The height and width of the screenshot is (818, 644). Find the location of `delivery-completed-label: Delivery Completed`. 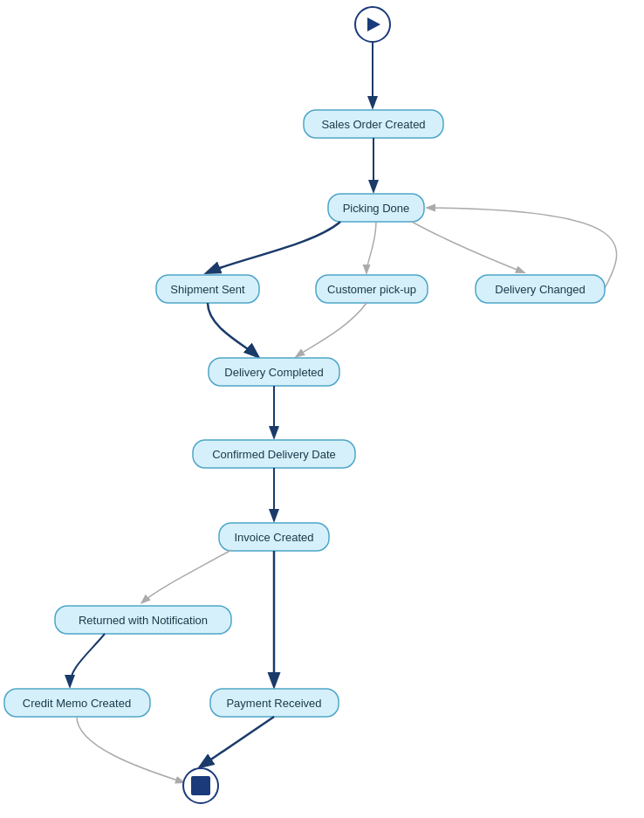

delivery-completed-label: Delivery Completed is located at coordinates (274, 372).